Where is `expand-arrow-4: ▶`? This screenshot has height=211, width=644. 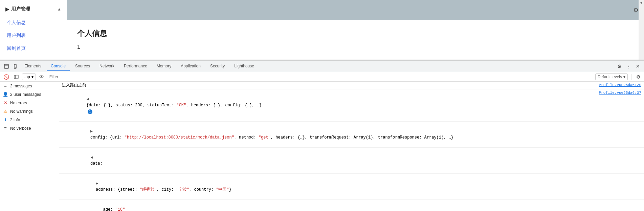 expand-arrow-4: ▶ is located at coordinates (97, 184).